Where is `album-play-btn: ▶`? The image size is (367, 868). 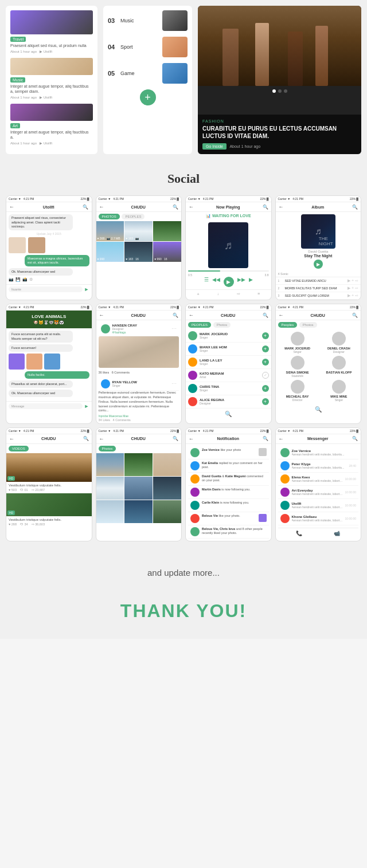
album-play-btn: ▶ is located at coordinates (319, 264).